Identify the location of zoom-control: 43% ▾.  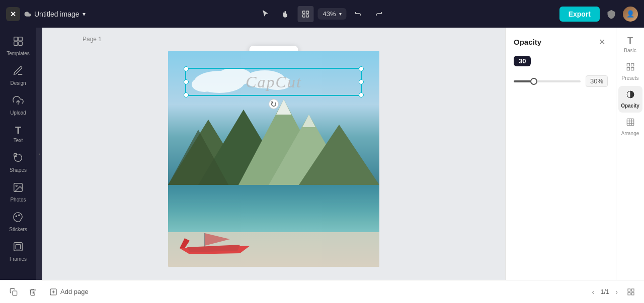
(332, 14).